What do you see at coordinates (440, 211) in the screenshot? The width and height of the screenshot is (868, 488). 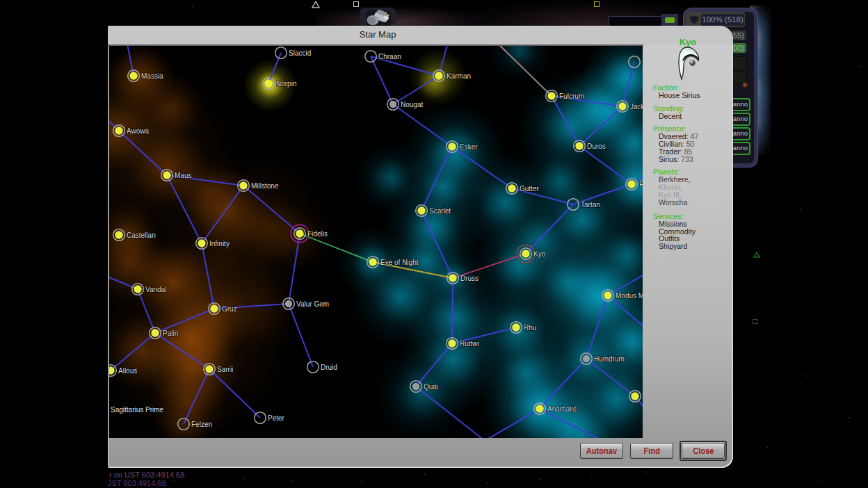 I see `svg-text: Scarlet` at bounding box center [440, 211].